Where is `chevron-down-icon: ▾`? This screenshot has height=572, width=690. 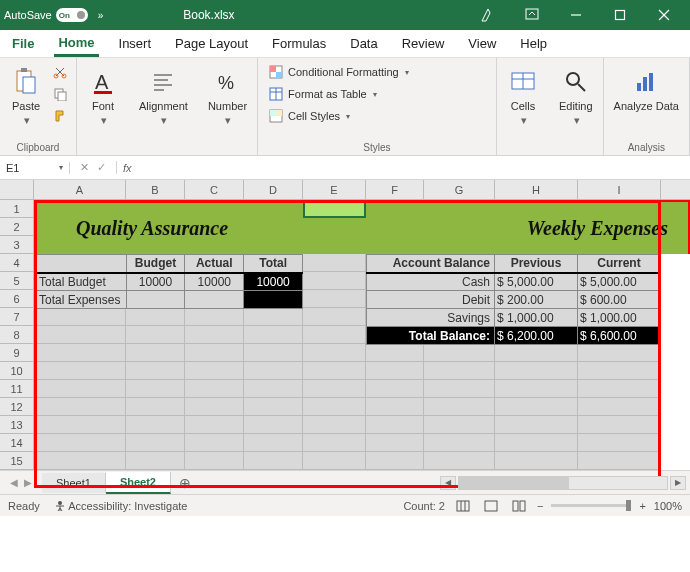 chevron-down-icon: ▾ is located at coordinates (61, 168).